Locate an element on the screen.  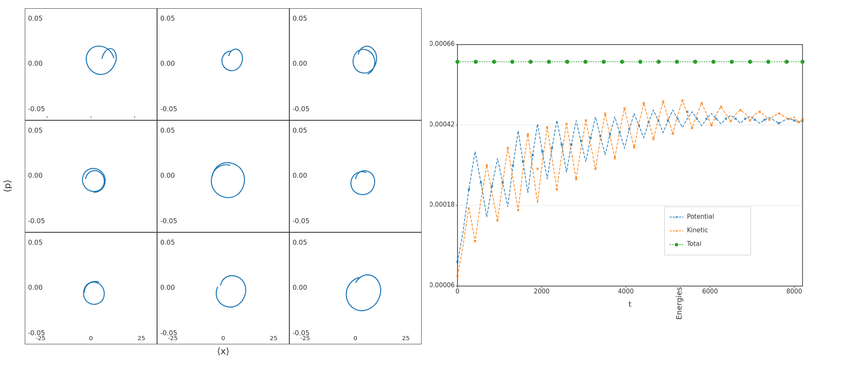
svg-text: 6000 is located at coordinates (710, 291).